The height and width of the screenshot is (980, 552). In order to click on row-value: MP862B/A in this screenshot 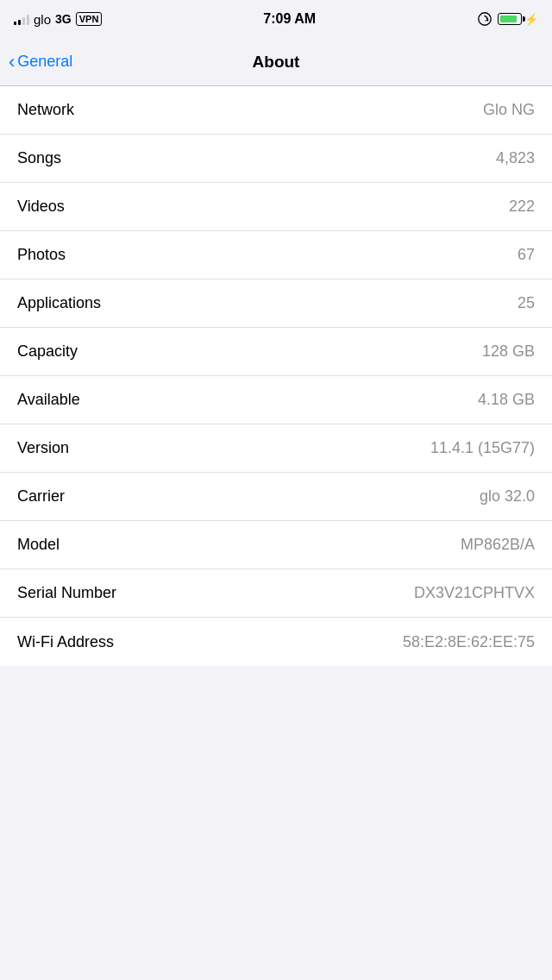, I will do `click(498, 545)`.